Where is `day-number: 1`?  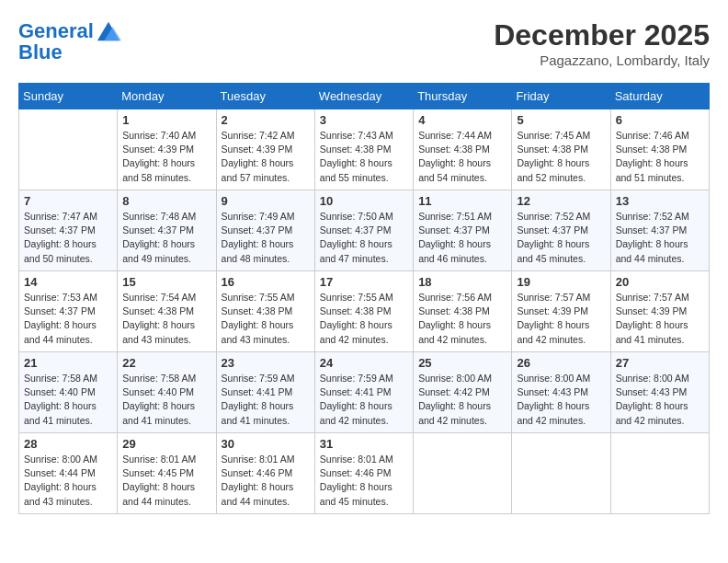 day-number: 1 is located at coordinates (166, 120).